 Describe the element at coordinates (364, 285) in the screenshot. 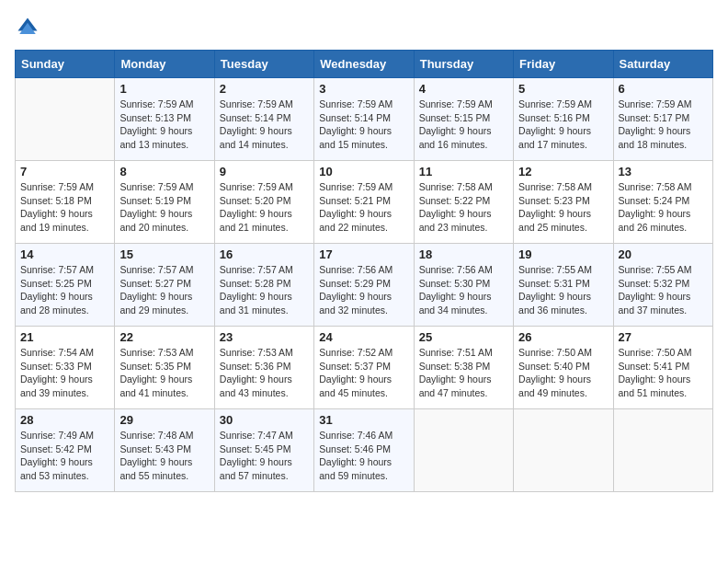

I see `calendar-cell: 17 Sunrise: 7:56 AMSunset: 5:29 PMDaylig…` at that location.